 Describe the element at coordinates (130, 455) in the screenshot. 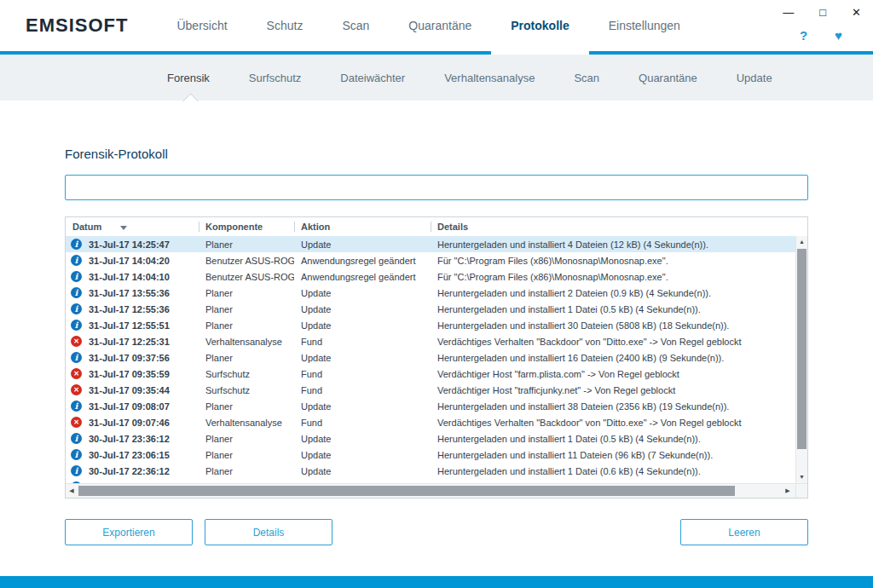

I see `cell-datum: 30-Jul-17 23:06:15` at that location.